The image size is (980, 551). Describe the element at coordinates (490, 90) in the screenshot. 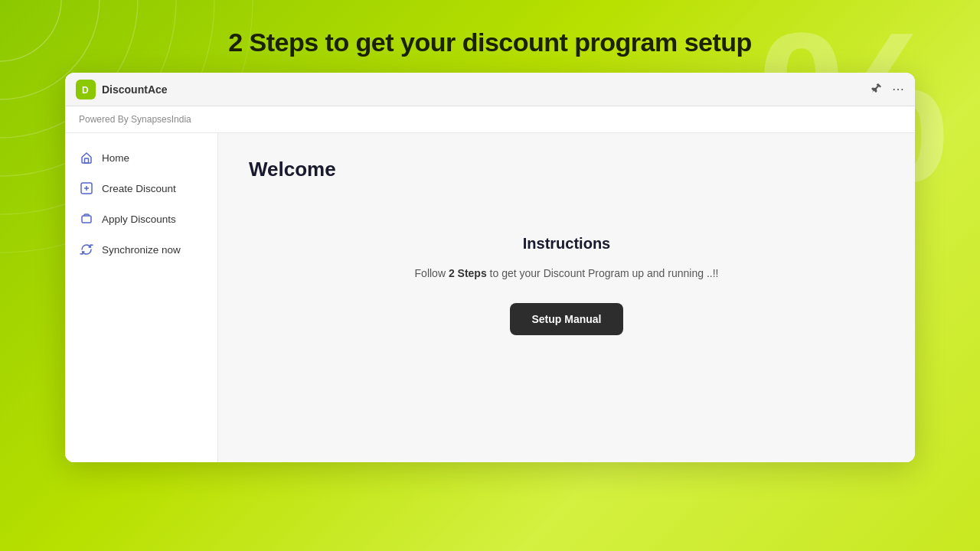

I see `title-bar: D DiscountAce ⋯` at that location.